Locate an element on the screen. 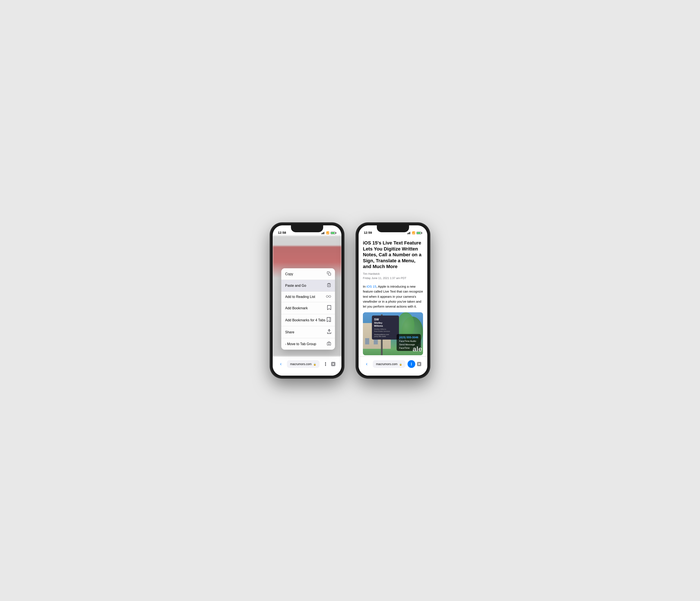 The width and height of the screenshot is (700, 601). bottom-bar-right: ‹ macrumors.com 🔒 is located at coordinates (393, 366).